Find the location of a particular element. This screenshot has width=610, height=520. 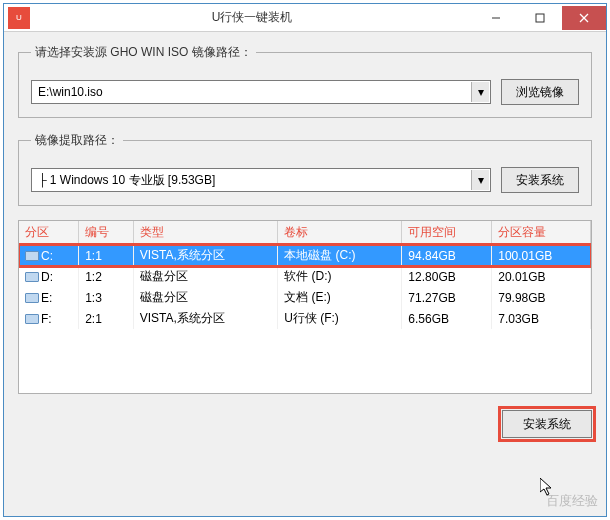

cell-value: 1:1 is located at coordinates (94, 256).